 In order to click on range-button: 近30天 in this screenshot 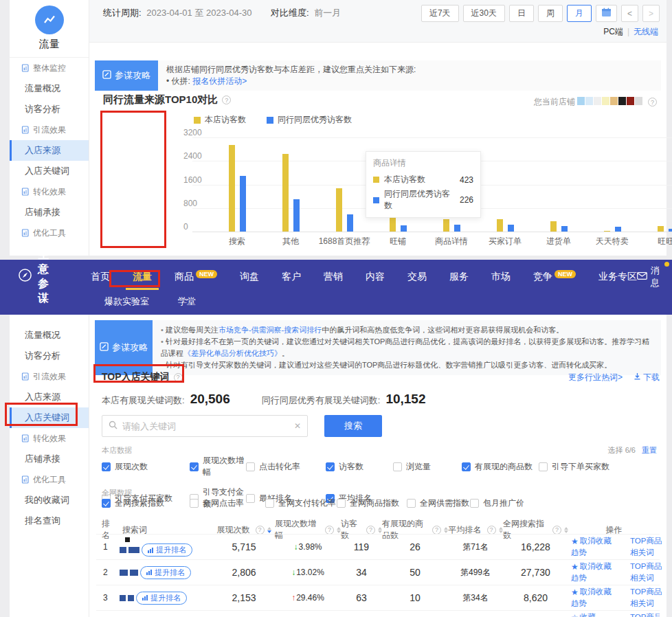, I will do `click(484, 14)`.